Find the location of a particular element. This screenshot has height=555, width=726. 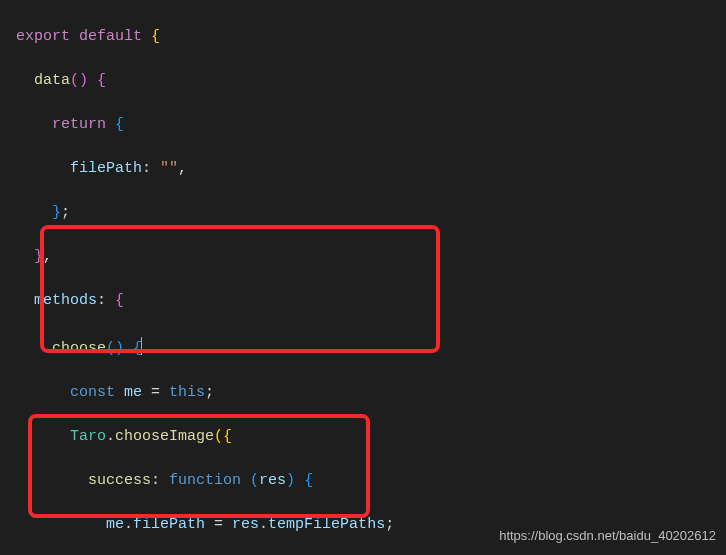

code-line: }, is located at coordinates (370, 257).